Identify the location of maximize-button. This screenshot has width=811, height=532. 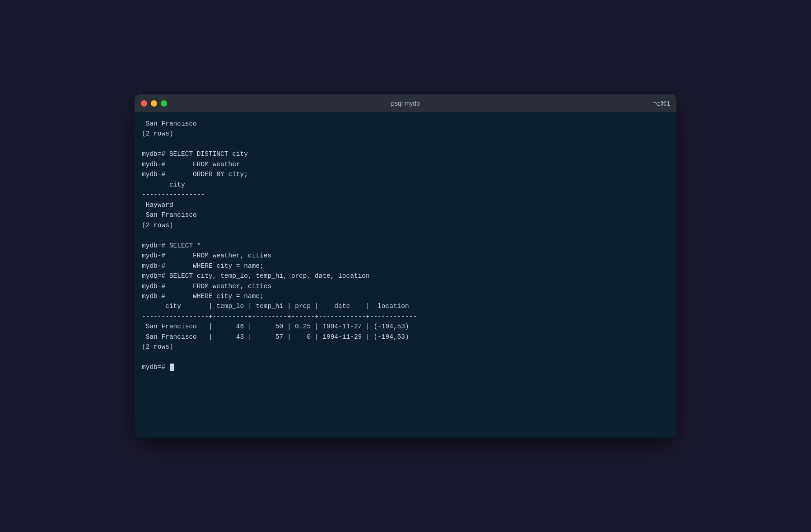
(164, 103).